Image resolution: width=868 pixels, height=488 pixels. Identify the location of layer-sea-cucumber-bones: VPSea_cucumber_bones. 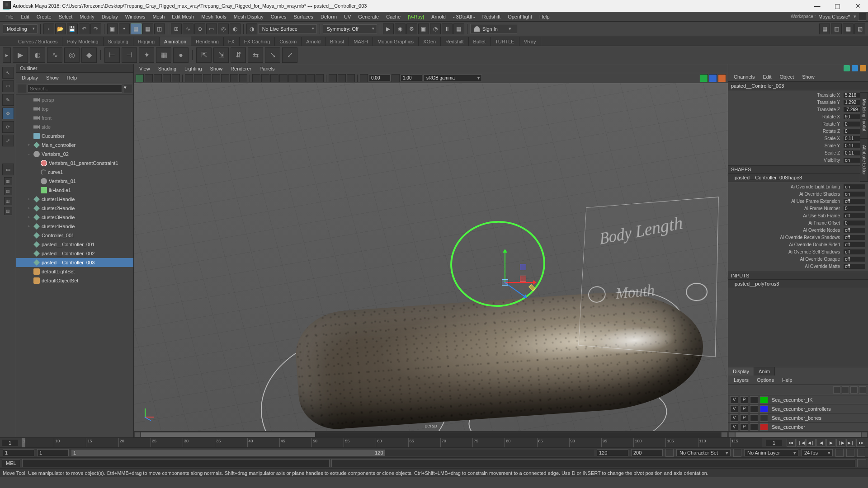
(798, 418).